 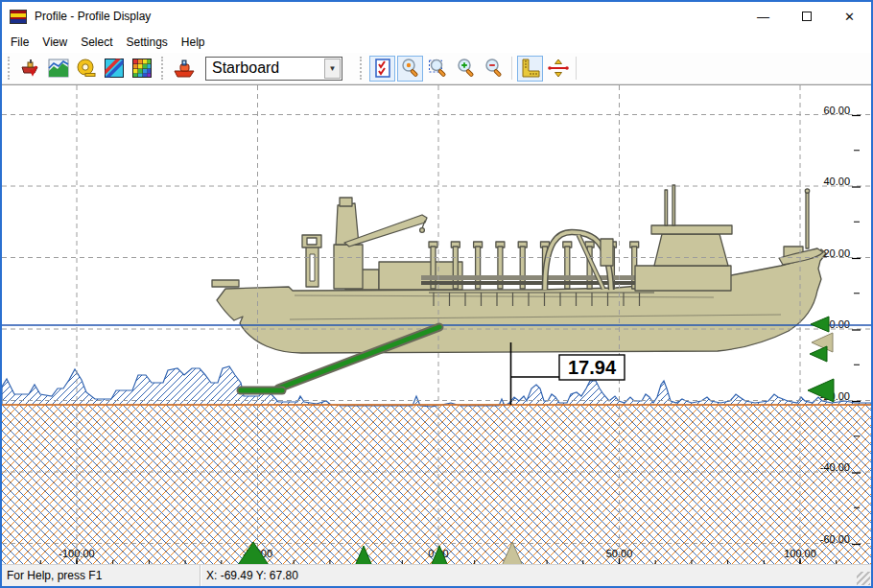 What do you see at coordinates (837, 181) in the screenshot?
I see `svg-text: 40.00` at bounding box center [837, 181].